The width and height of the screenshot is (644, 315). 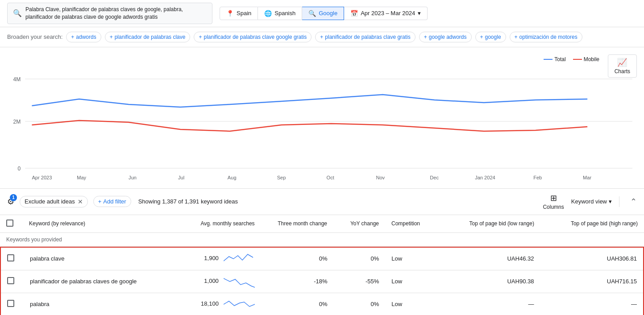 I want to click on bid-high-cell: —, so click(x=592, y=304).